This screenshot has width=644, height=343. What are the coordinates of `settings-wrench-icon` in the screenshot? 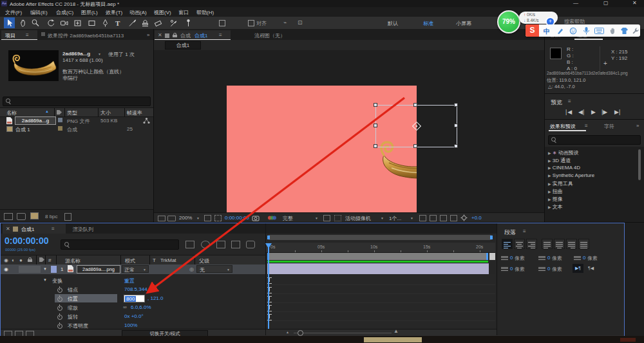 It's located at (636, 31).